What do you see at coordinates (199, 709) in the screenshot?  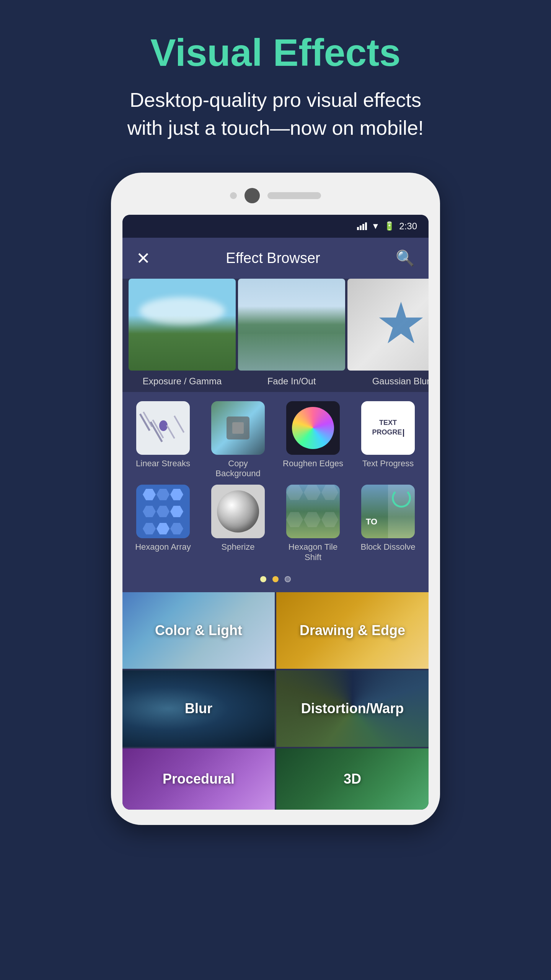 I see `category-blur-label: Blur` at bounding box center [199, 709].